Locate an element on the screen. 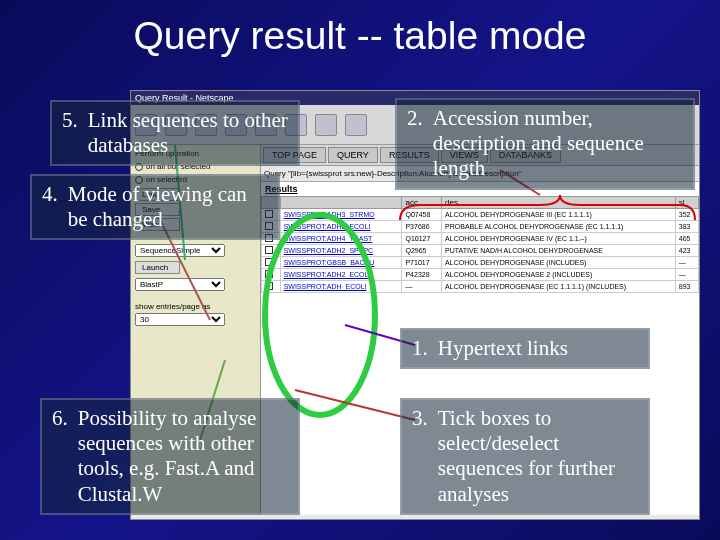  row-sl: 383 is located at coordinates (686, 227).